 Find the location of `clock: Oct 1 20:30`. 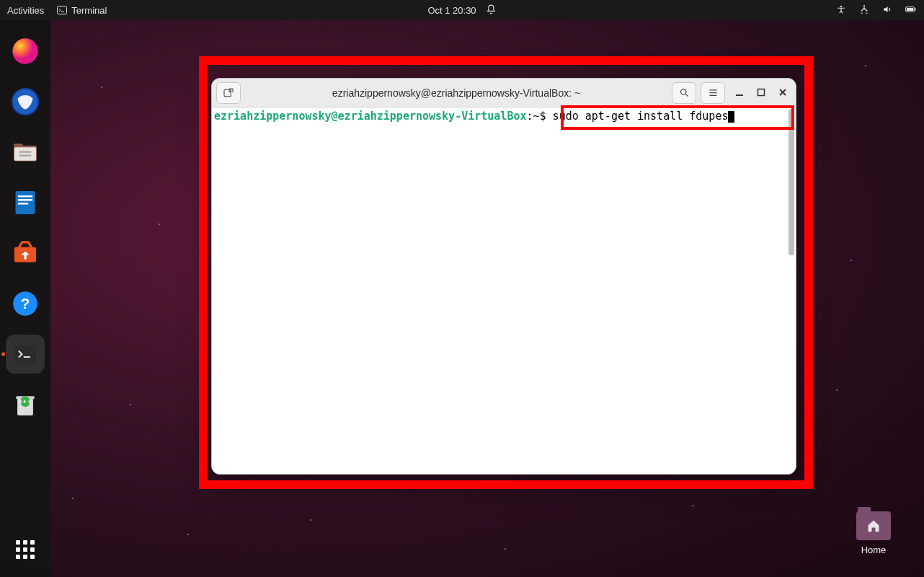

clock: Oct 1 20:30 is located at coordinates (451, 10).